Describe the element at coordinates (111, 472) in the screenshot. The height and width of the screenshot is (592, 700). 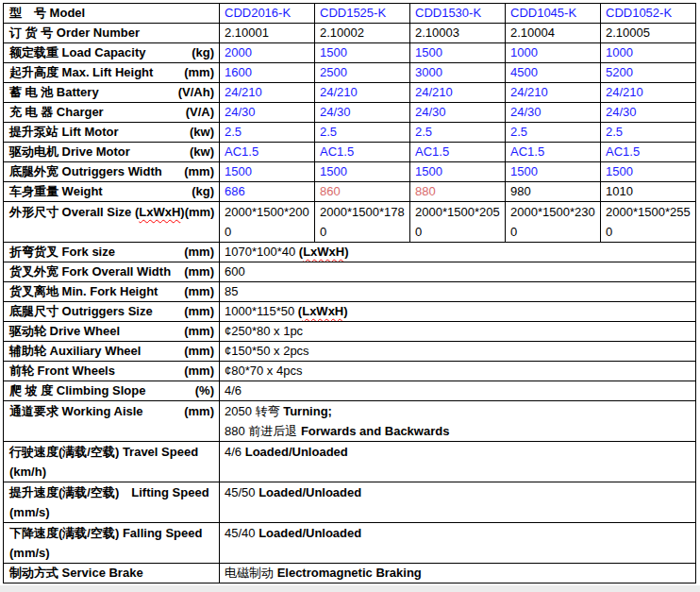
I see `row-unit: (km/h)` at that location.